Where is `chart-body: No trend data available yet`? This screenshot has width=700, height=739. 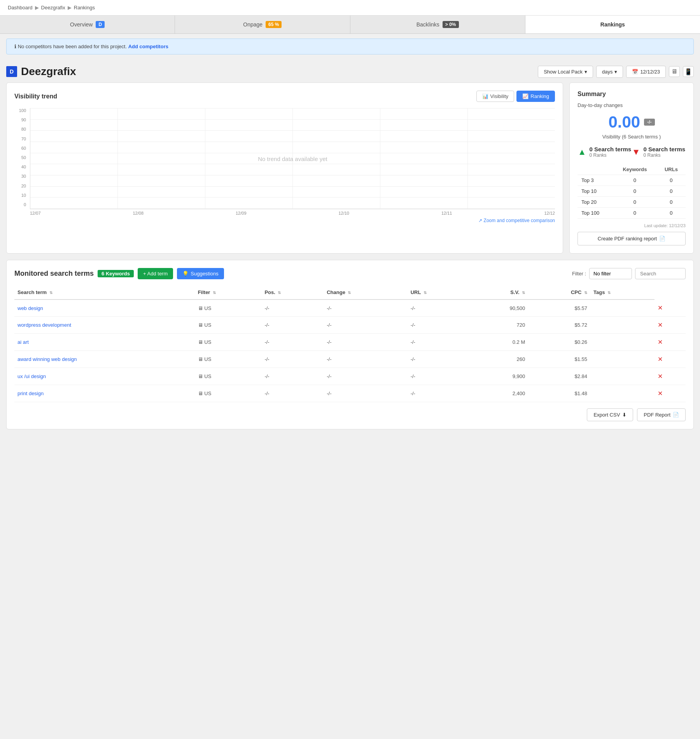 chart-body: No trend data available yet is located at coordinates (292, 159).